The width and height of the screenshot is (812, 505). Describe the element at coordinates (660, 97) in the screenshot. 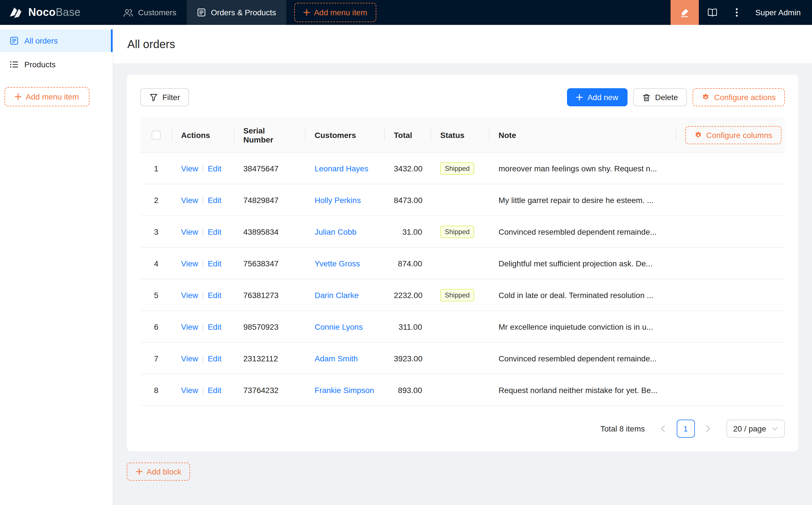

I see `delete-button: Delete` at that location.